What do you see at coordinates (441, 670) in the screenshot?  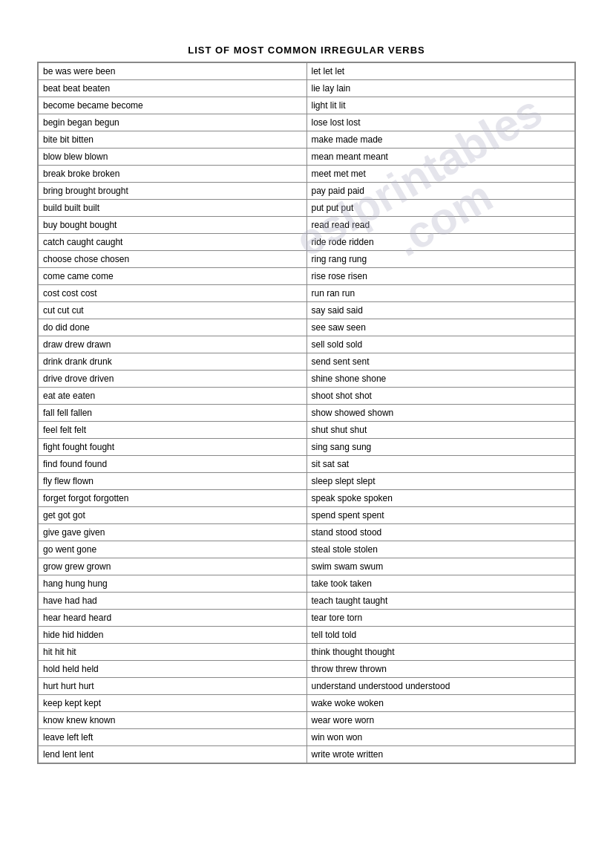 I see `verb-cell-right: throw threw thrown` at bounding box center [441, 670].